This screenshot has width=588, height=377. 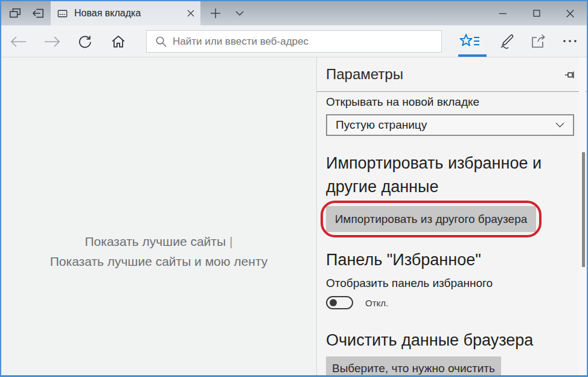 What do you see at coordinates (294, 13) in the screenshot?
I see `tab-bar: Новая вкладка` at bounding box center [294, 13].